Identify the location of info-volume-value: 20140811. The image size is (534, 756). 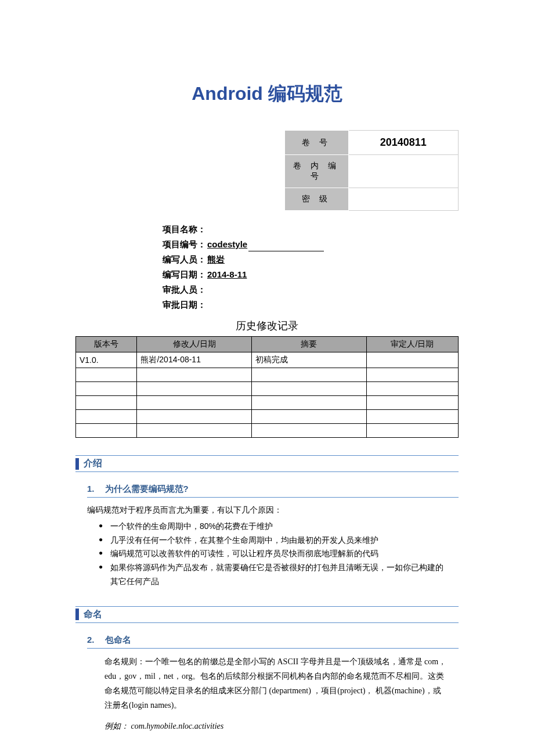
(403, 143).